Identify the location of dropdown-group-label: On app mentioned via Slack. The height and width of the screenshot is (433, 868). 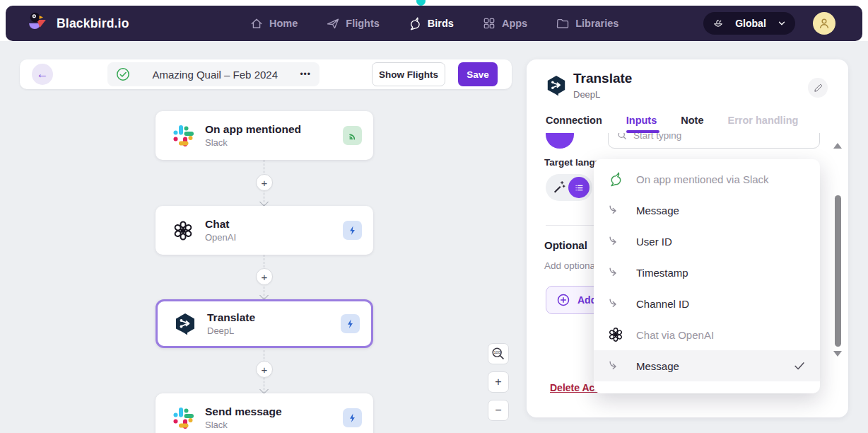
(703, 180).